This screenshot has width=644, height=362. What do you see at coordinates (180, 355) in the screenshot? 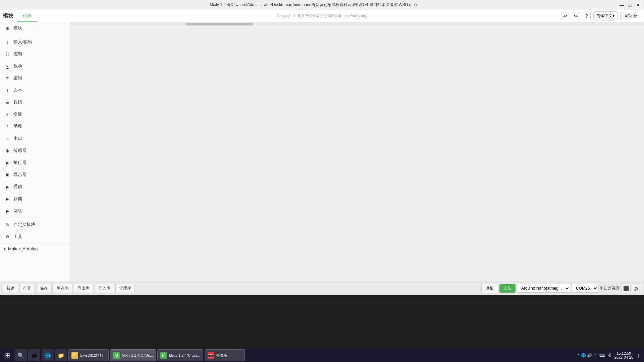
I see `taskbar-app-mixly2: M Mixly 1.2.4(C:\Us...` at bounding box center [180, 355].